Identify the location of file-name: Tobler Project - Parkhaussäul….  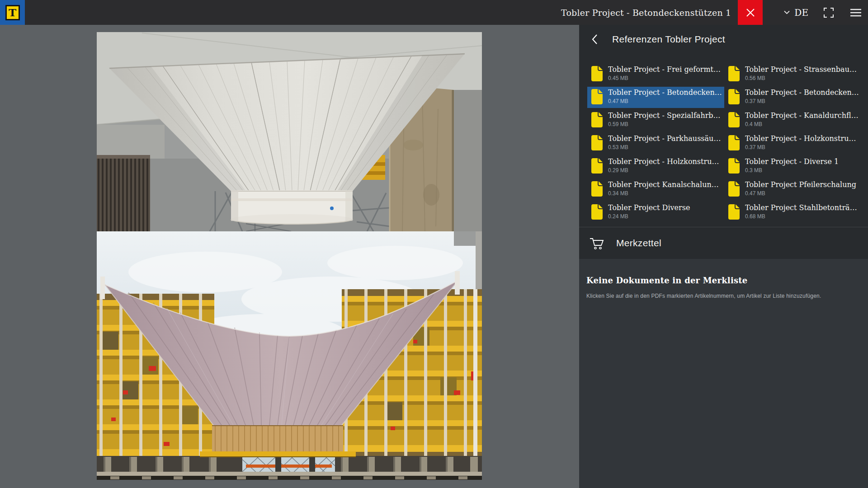
(665, 138).